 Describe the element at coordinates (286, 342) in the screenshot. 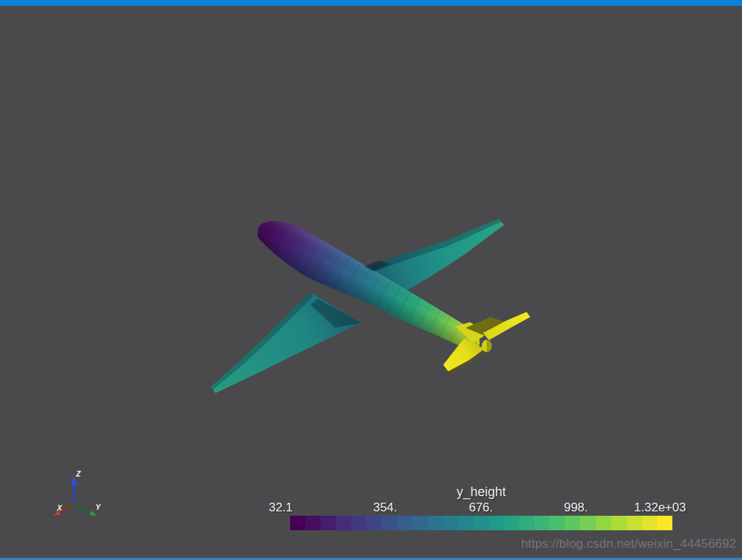

I see `airplane-left-wing` at that location.